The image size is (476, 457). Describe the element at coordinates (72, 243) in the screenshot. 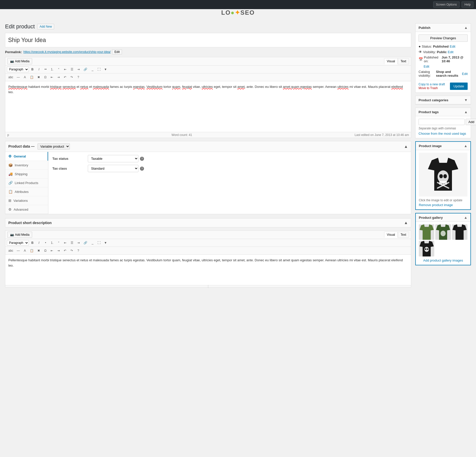

I see `sd-align-center-button: ☰` at that location.